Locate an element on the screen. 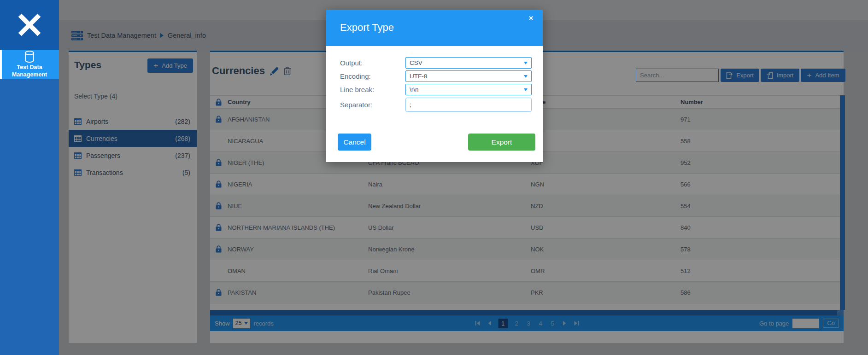 The width and height of the screenshot is (868, 355). encoding-value: UTF-8 is located at coordinates (418, 76).